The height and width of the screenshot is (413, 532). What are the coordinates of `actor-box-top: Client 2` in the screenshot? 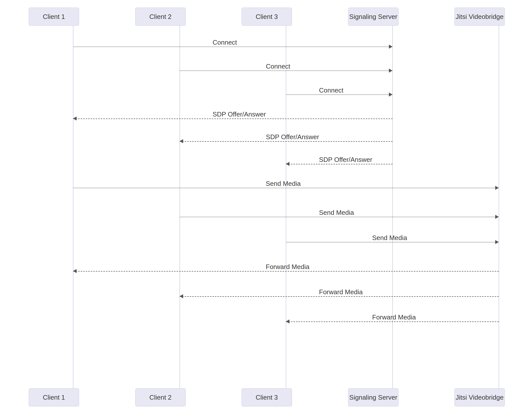 It's located at (160, 17).